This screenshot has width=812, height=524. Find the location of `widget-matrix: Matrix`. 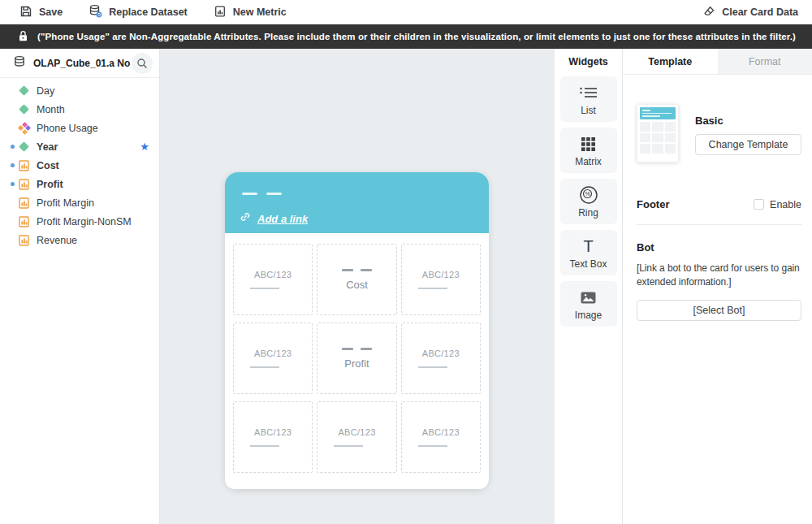

widget-matrix: Matrix is located at coordinates (589, 150).